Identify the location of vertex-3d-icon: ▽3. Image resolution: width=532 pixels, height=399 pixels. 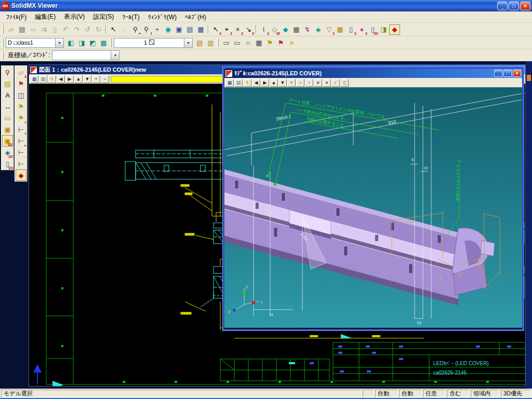
(329, 30).